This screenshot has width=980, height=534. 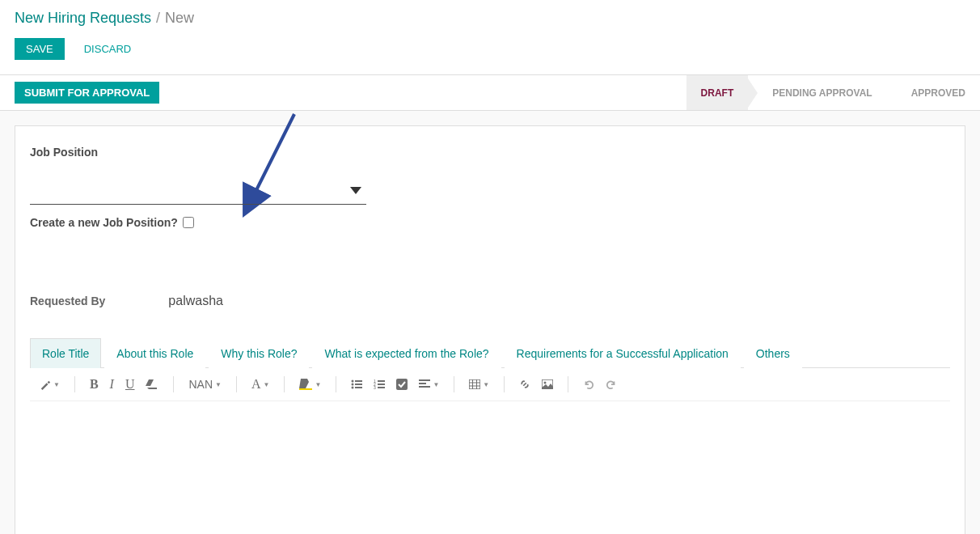 What do you see at coordinates (718, 92) in the screenshot?
I see `stage-draft: DRAFT` at bounding box center [718, 92].